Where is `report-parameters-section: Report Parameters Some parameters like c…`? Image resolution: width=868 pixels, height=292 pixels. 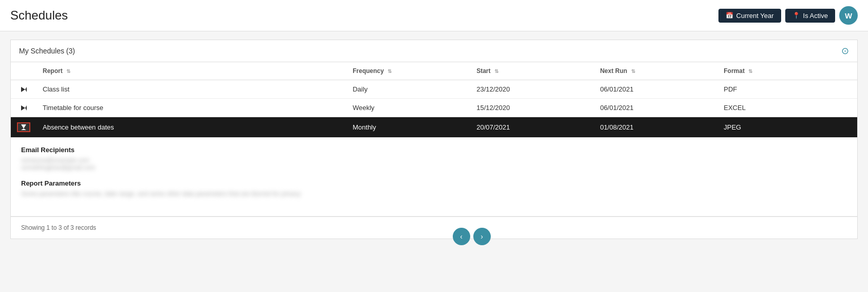 report-parameters-section: Report Parameters Some parameters like c… is located at coordinates (434, 188).